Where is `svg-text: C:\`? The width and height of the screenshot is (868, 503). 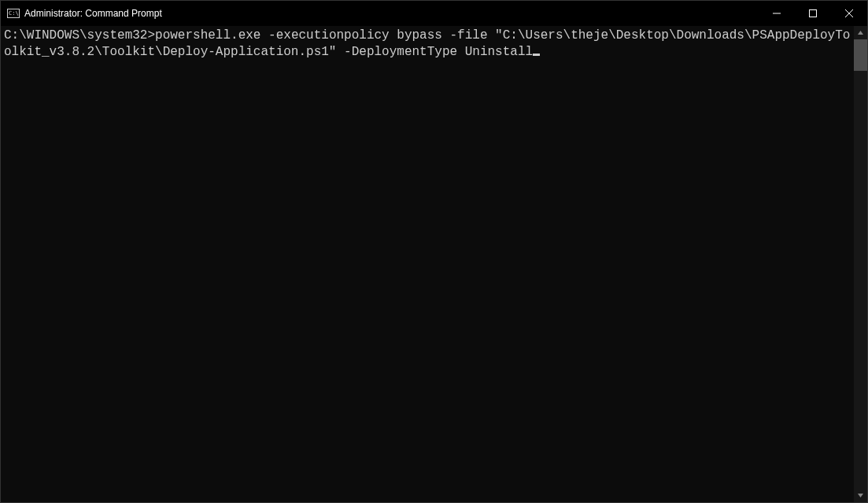
svg-text: C:\ is located at coordinates (14, 13).